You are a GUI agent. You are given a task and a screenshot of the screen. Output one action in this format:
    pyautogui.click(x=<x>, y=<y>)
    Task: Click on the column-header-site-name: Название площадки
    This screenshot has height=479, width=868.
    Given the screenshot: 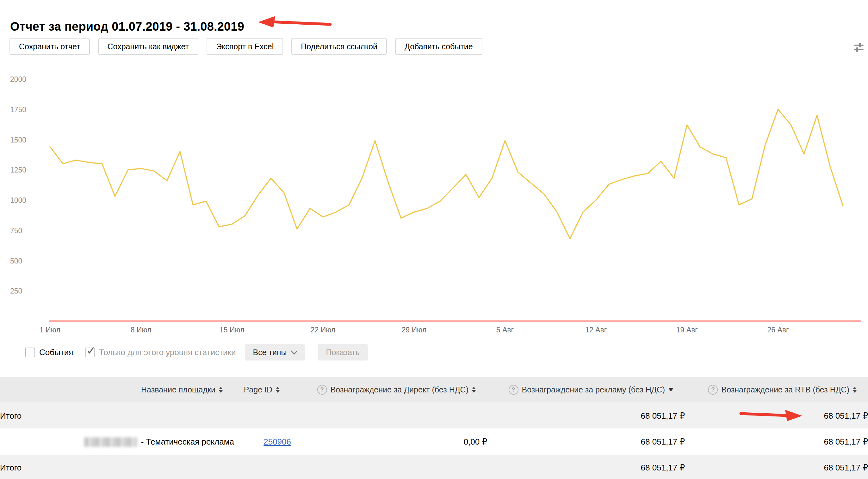 What is the action you would take?
    pyautogui.click(x=117, y=390)
    